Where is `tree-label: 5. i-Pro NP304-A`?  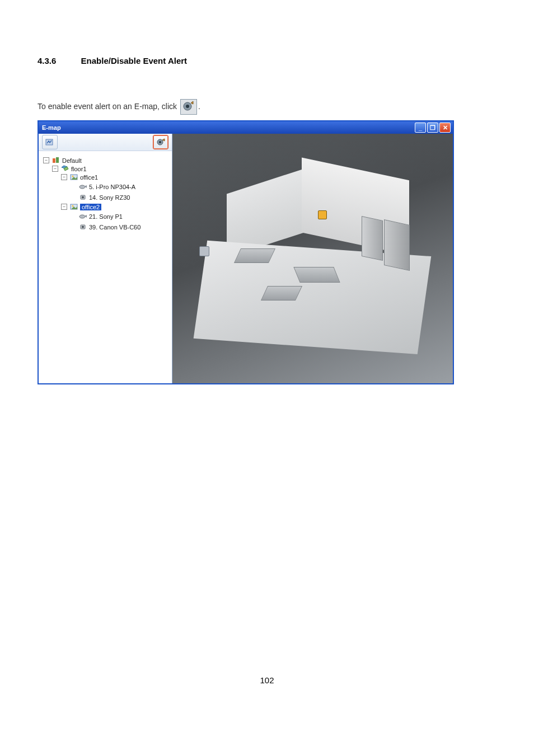 tree-label: 5. i-Pro NP304-A is located at coordinates (112, 187).